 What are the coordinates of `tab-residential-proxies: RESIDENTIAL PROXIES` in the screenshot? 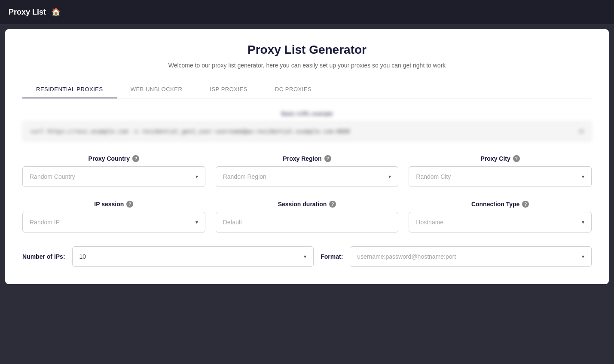 It's located at (70, 89).